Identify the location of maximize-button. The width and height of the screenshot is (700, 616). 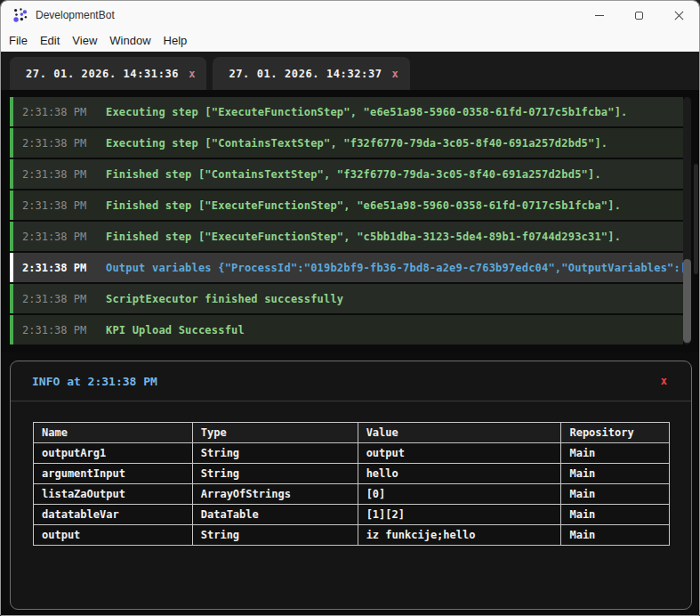
(639, 15).